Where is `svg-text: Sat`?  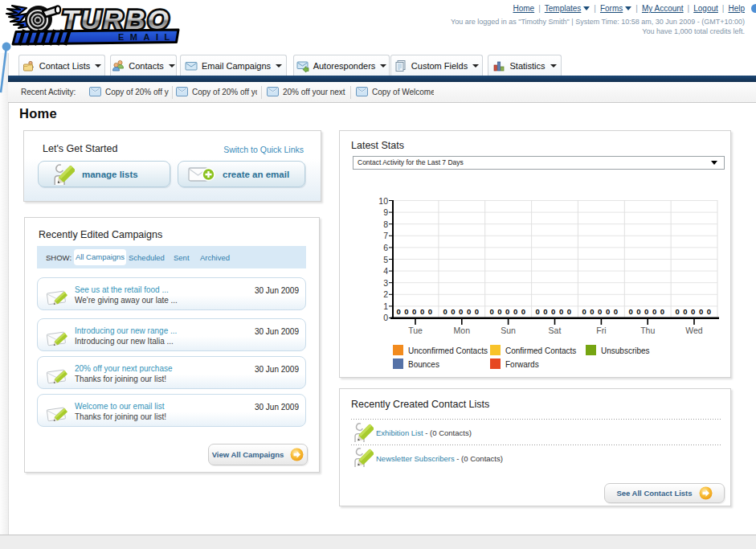 svg-text: Sat is located at coordinates (555, 330).